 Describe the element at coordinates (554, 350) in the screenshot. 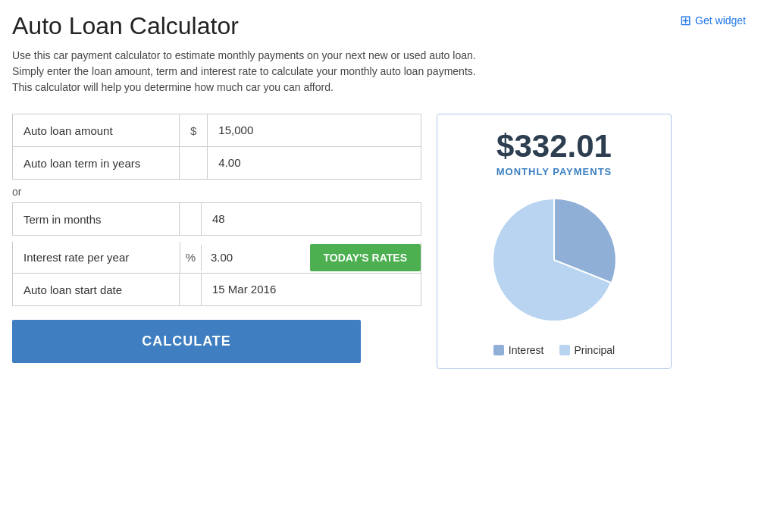

I see `pie-legend: Interest Principal` at that location.